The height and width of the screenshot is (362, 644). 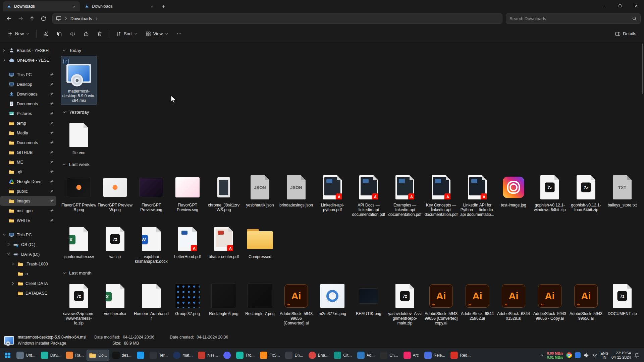 What do you see at coordinates (260, 190) in the screenshot?
I see `file-tile-yesbhautik-json: JSON yesbhautik.json` at bounding box center [260, 190].